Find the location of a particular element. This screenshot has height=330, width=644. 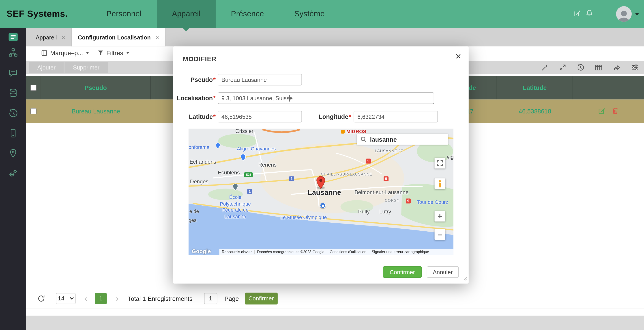

location-pin-icon is located at coordinates (13, 153).